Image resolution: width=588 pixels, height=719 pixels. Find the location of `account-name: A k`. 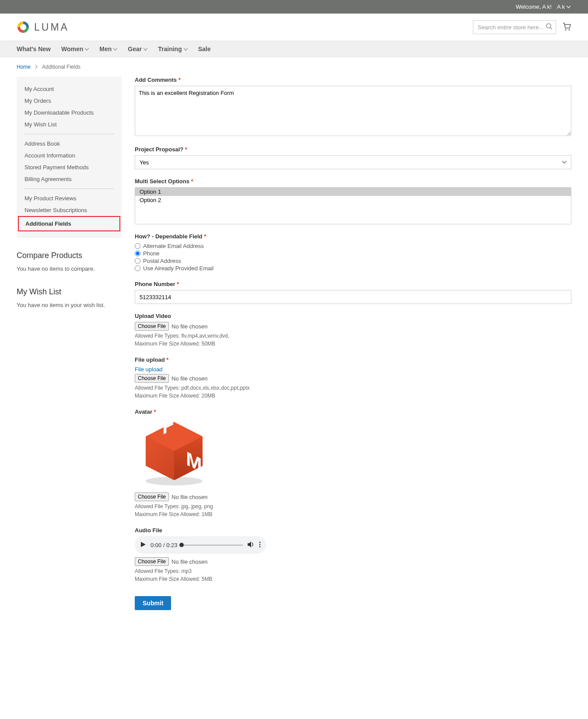

account-name: A k is located at coordinates (561, 7).